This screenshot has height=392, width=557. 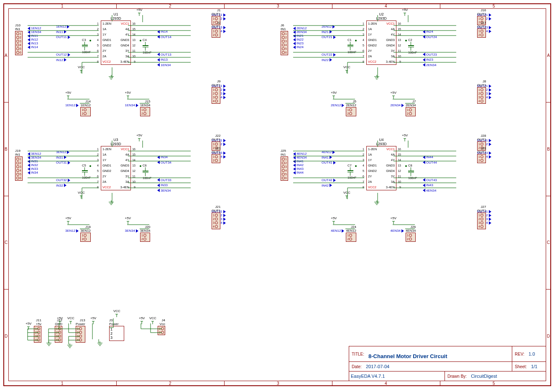 What do you see at coordinates (482, 29) in the screenshot?
I see `connector: J17OUT1 12` at bounding box center [482, 29].